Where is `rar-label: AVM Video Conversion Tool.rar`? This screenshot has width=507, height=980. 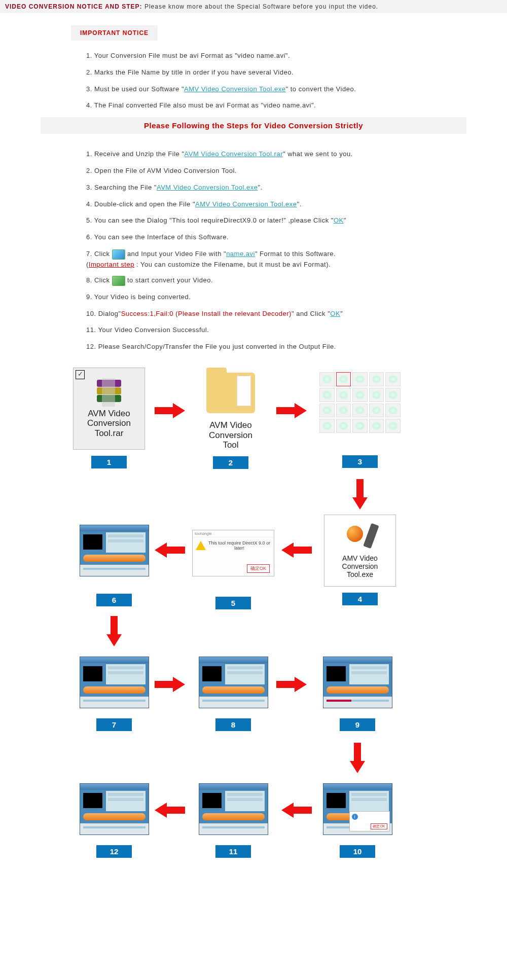
rar-label: AVM Video Conversion Tool.rar is located at coordinates (109, 424).